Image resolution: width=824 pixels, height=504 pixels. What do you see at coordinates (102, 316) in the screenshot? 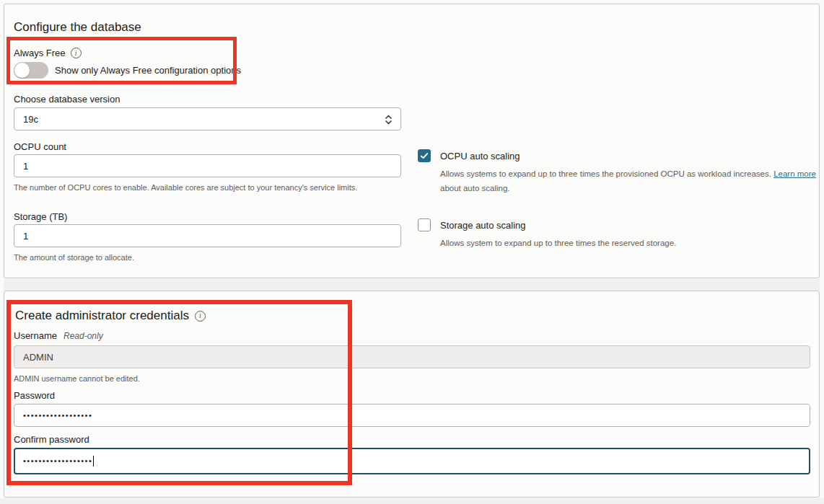
I see `credentials-title-text: Create administrator credentials` at bounding box center [102, 316].